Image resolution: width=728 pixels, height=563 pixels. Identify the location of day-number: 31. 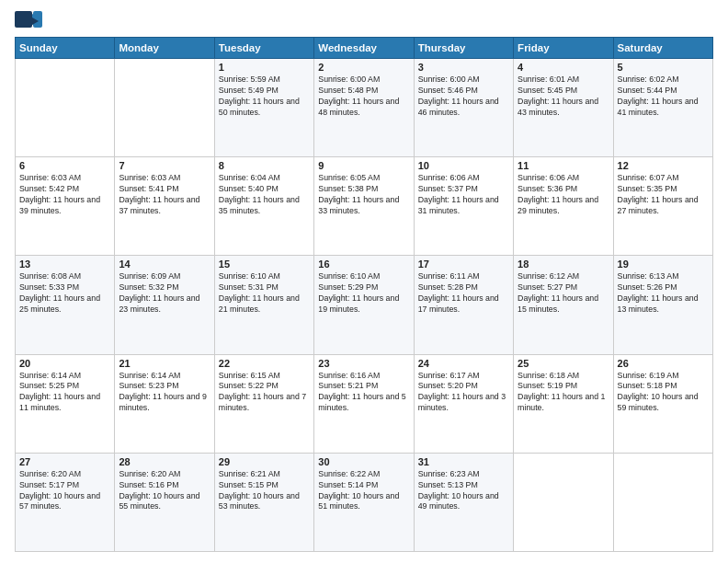
(463, 462).